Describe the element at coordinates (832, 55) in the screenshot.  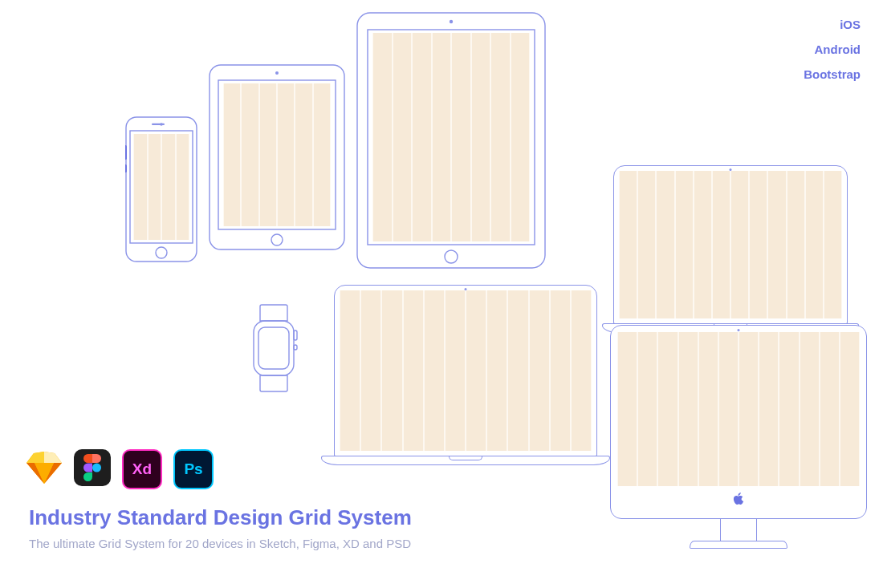
I see `platform-nav: iOS Android Bootstrap` at that location.